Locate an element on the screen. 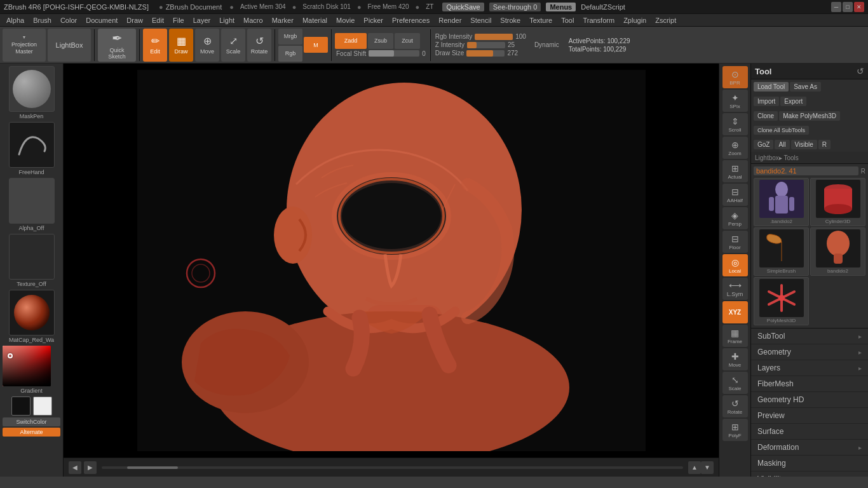 Image resolution: width=868 pixels, height=488 pixels. lightbox-button: LightBox is located at coordinates (69, 45).